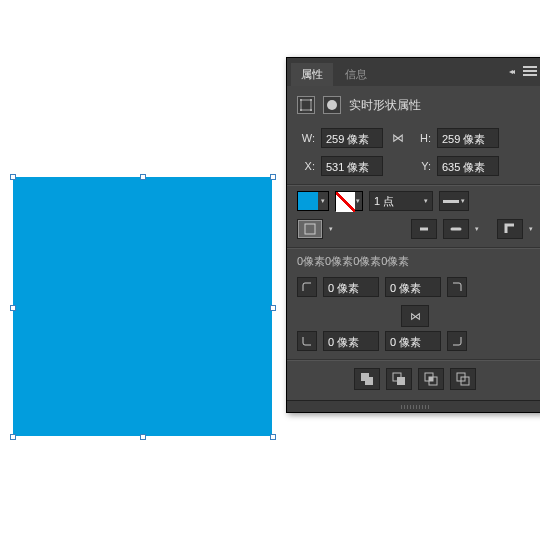  What do you see at coordinates (352, 166) in the screenshot?
I see `x-input: 531 像素` at bounding box center [352, 166].